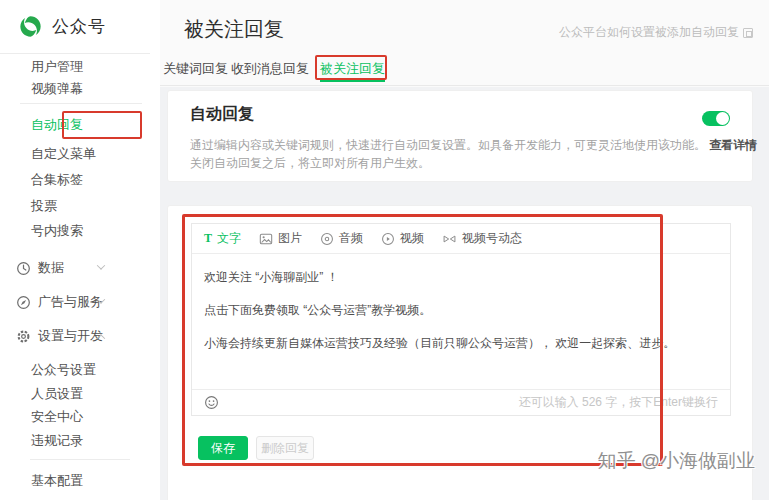 Image resolution: width=769 pixels, height=500 pixels. I want to click on gear-icon, so click(24, 336).